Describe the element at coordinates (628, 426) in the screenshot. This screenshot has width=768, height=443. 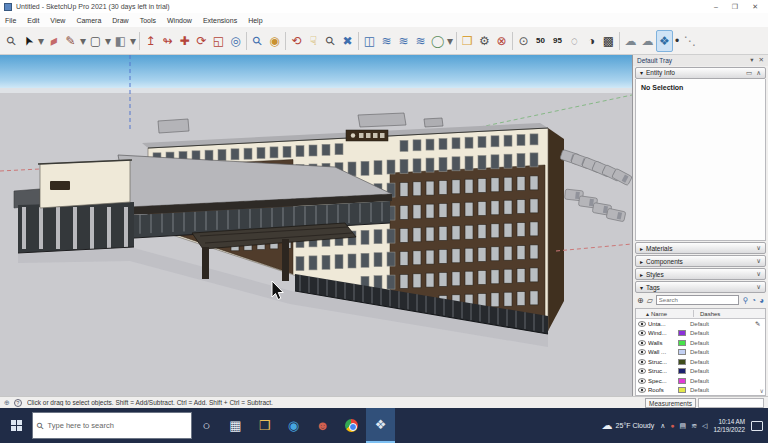
I see `weather-widget: ☁ 25°F Cloudy` at that location.